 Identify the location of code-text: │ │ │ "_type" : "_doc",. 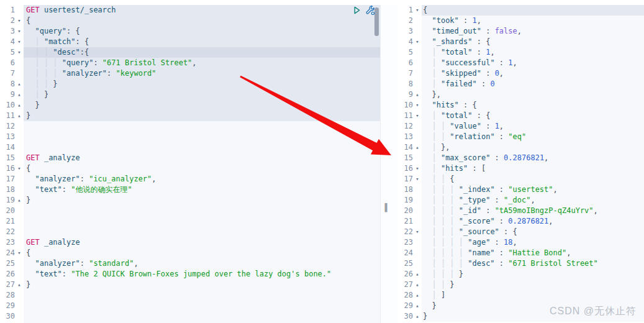
(533, 200).